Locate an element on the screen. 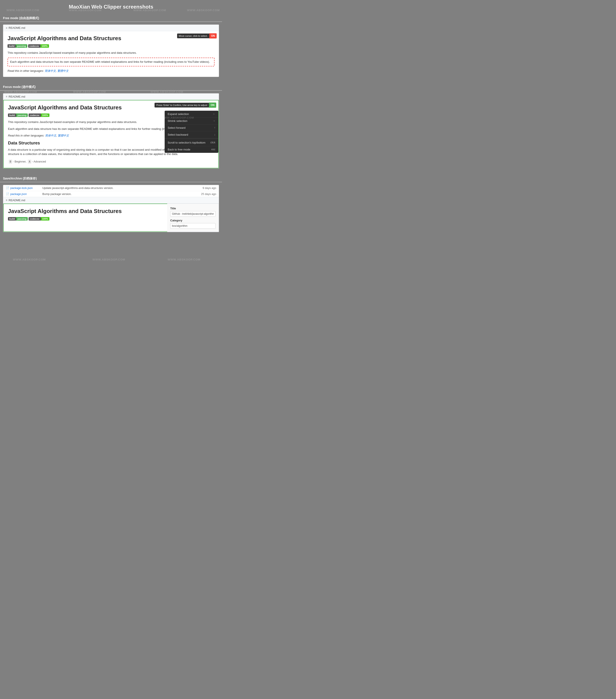 This screenshot has width=616, height=699. file-icon-2: ≡ is located at coordinates (6, 96).